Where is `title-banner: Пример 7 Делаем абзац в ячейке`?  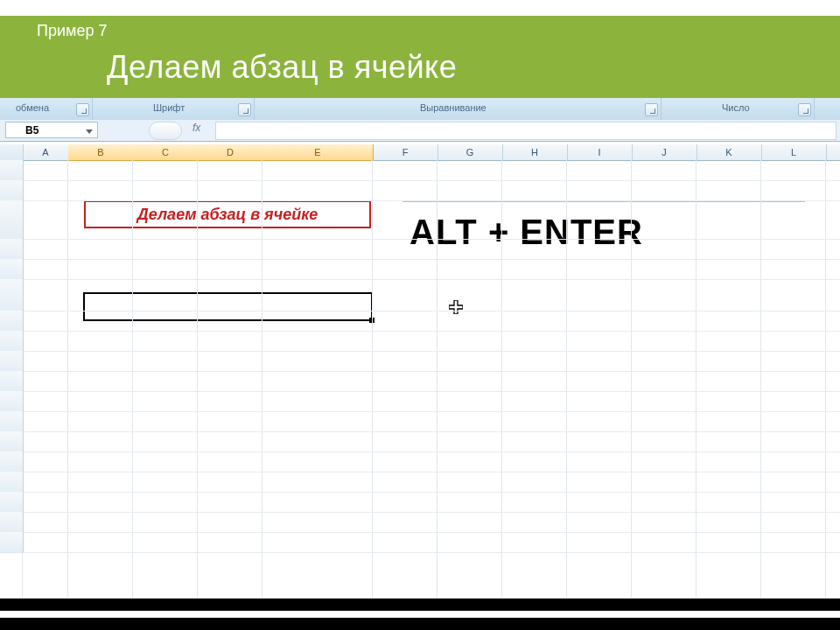
title-banner: Пример 7 Делаем абзац в ячейке is located at coordinates (420, 57).